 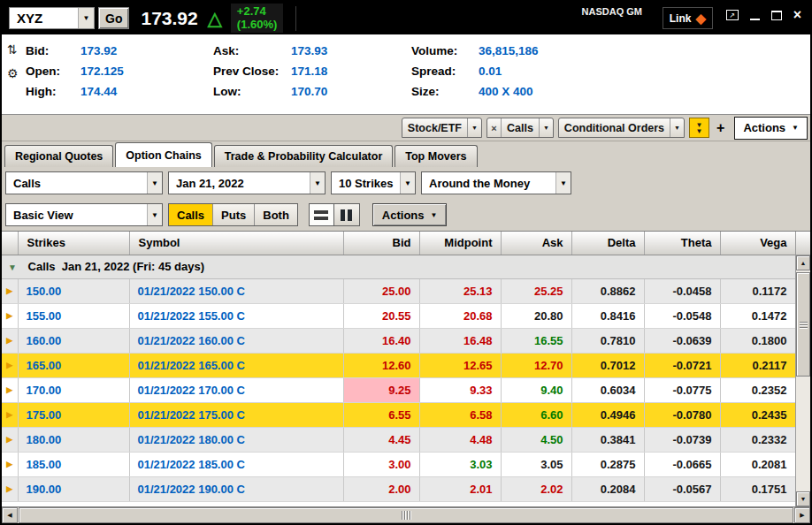 What do you see at coordinates (536, 316) in the screenshot?
I see `ask-cell: 20.80` at bounding box center [536, 316].